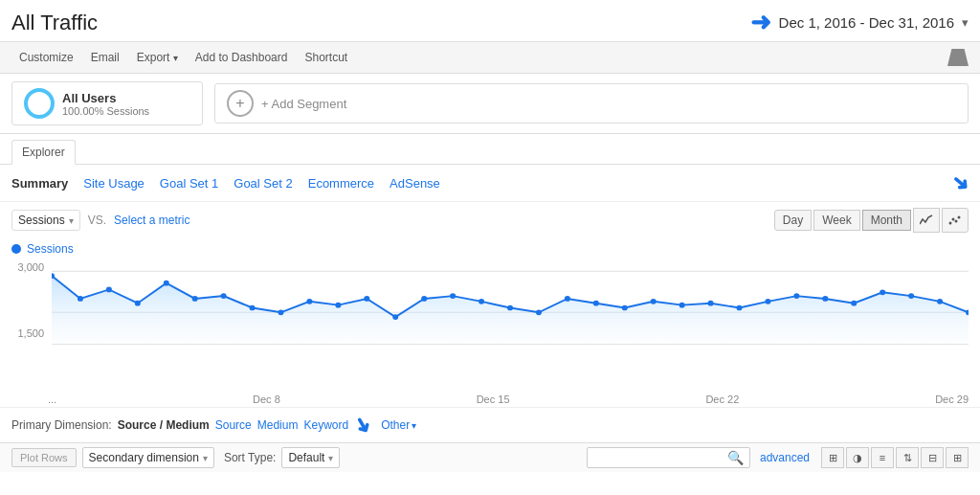 The height and width of the screenshot is (495, 980). Describe the element at coordinates (262, 184) in the screenshot. I see `sub-tab-goal-set-2: Goal Set 2` at that location.